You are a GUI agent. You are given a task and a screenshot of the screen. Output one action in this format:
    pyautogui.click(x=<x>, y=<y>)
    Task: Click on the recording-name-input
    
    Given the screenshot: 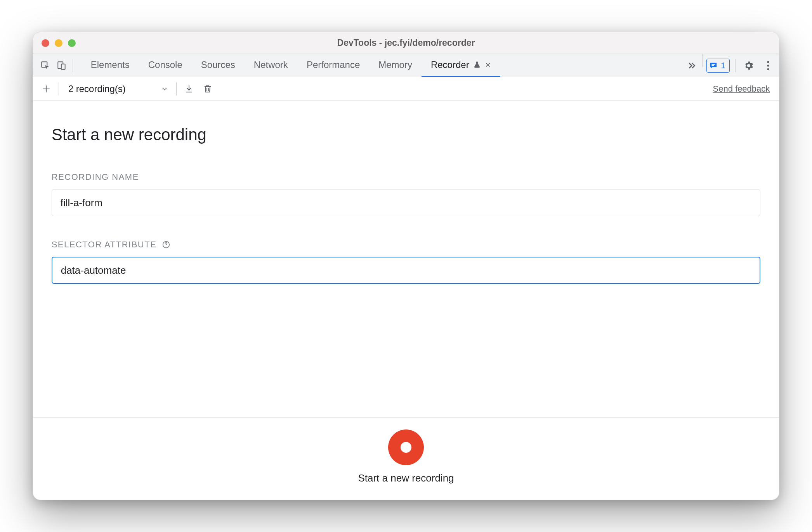 What is the action you would take?
    pyautogui.click(x=406, y=203)
    